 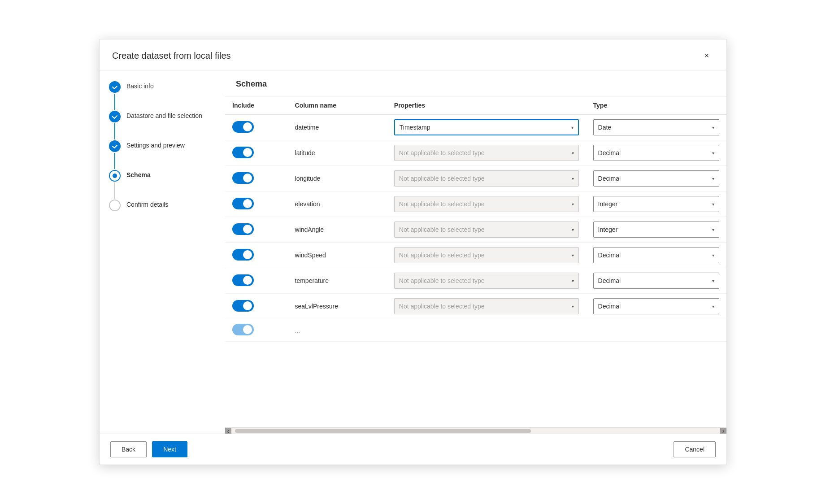 I want to click on step-circle-confirm, so click(x=115, y=205).